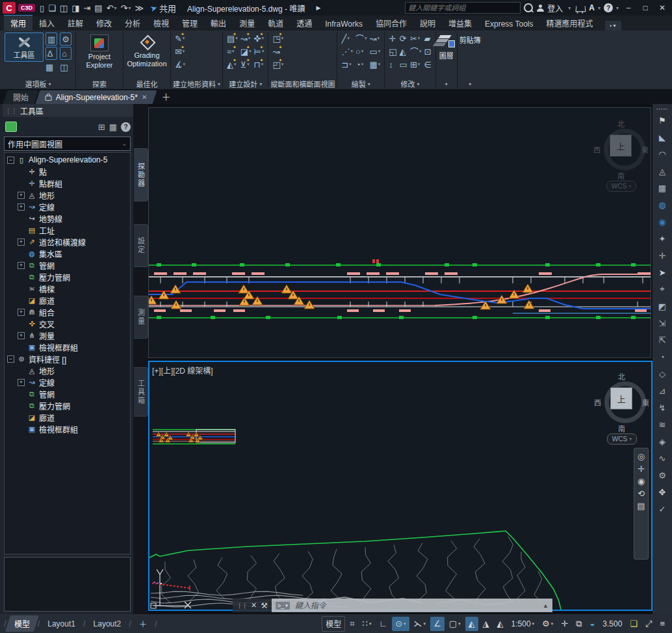 The height and width of the screenshot is (633, 672). What do you see at coordinates (344, 24) in the screenshot?
I see `ribbon-tab-InfraWorks: InfraWorks` at bounding box center [344, 24].